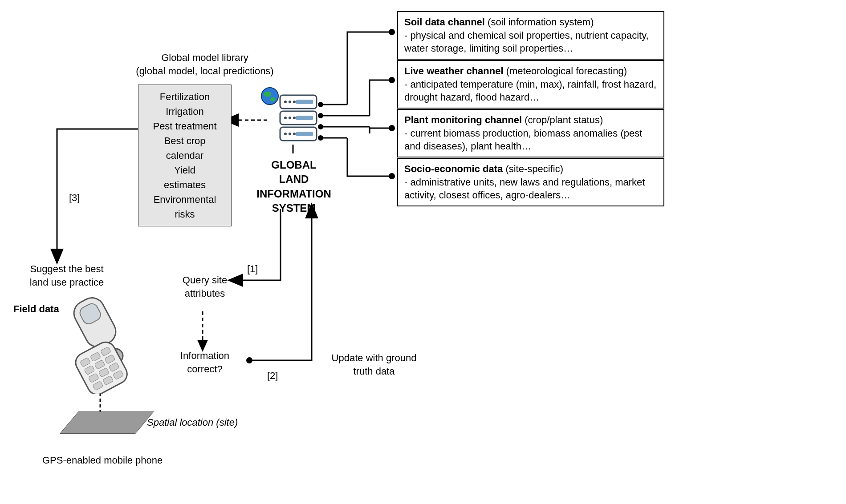  Describe the element at coordinates (67, 282) in the screenshot. I see `suggest-l2: land use practice` at that location.